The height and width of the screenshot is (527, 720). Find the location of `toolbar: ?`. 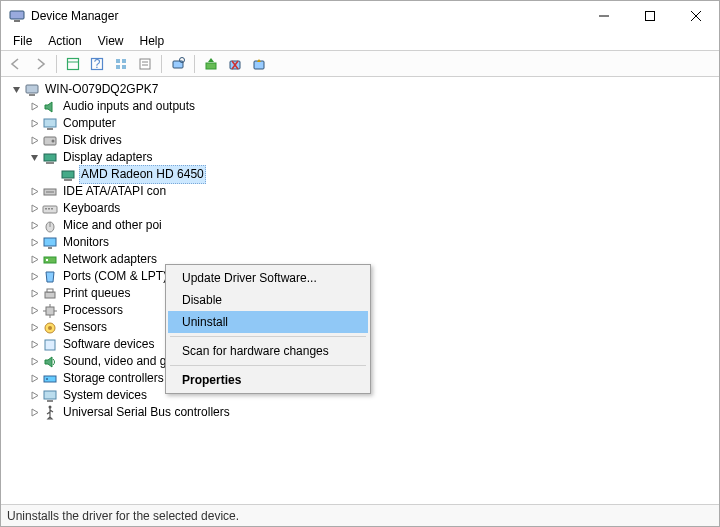

toolbar: ? is located at coordinates (360, 64).